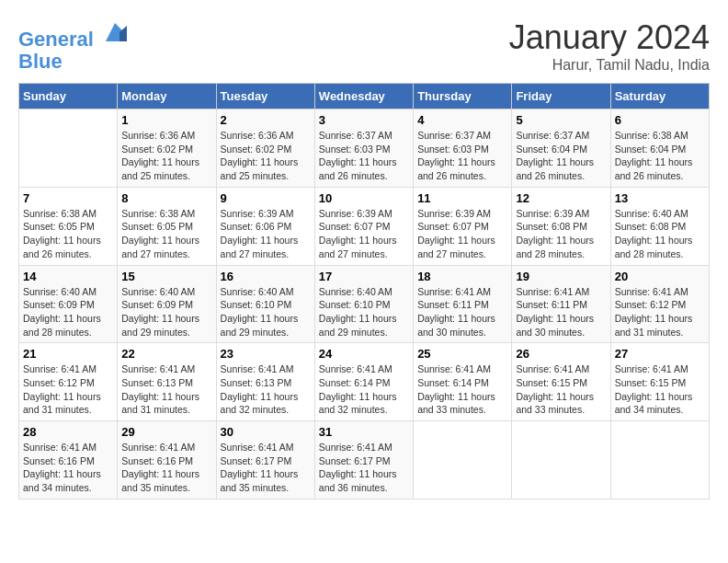 This screenshot has width=728, height=563. I want to click on calendar-cell: 29Sunrise: 6:41 AM Sunset: 6:16 PM Dayli…, so click(167, 460).